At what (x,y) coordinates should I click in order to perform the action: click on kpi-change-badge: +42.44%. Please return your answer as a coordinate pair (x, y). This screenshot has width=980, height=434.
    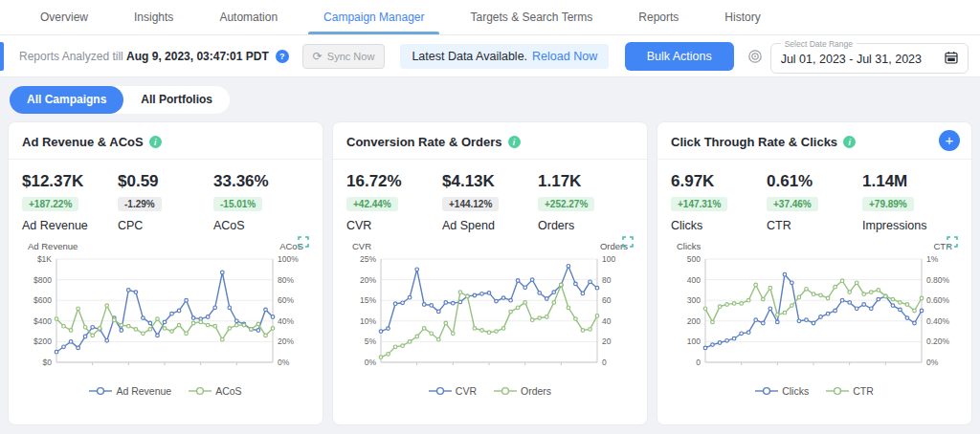
    Looking at the image, I should click on (372, 205).